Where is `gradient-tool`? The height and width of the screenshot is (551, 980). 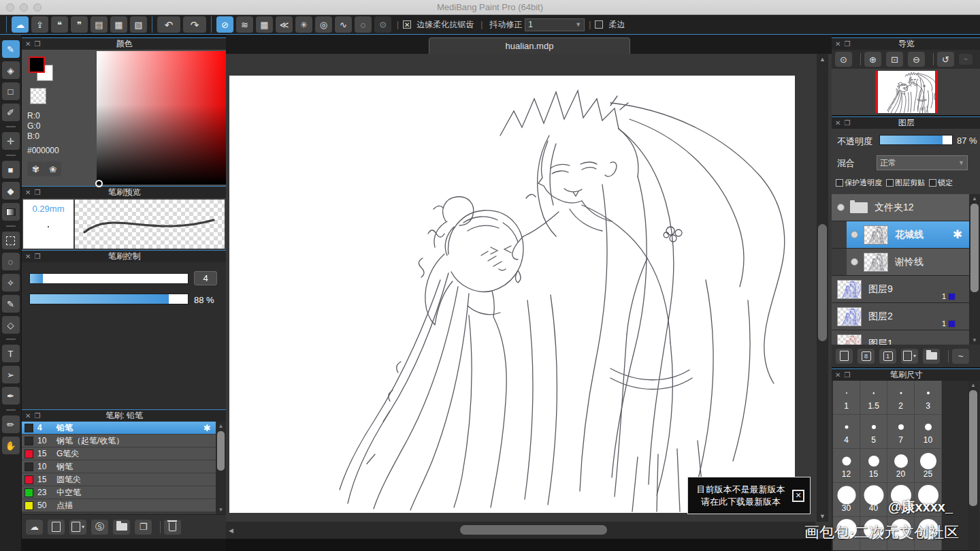 gradient-tool is located at coordinates (11, 212).